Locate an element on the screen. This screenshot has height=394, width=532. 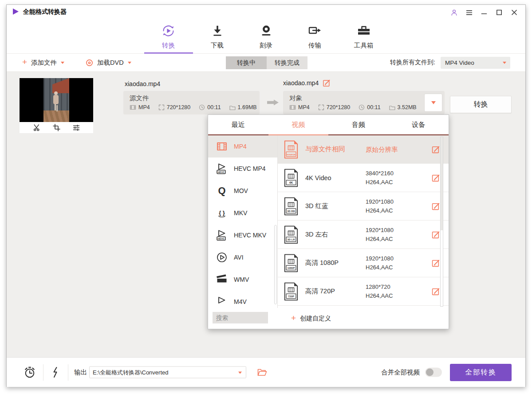
quicktime-q-icon: Q is located at coordinates (222, 191).